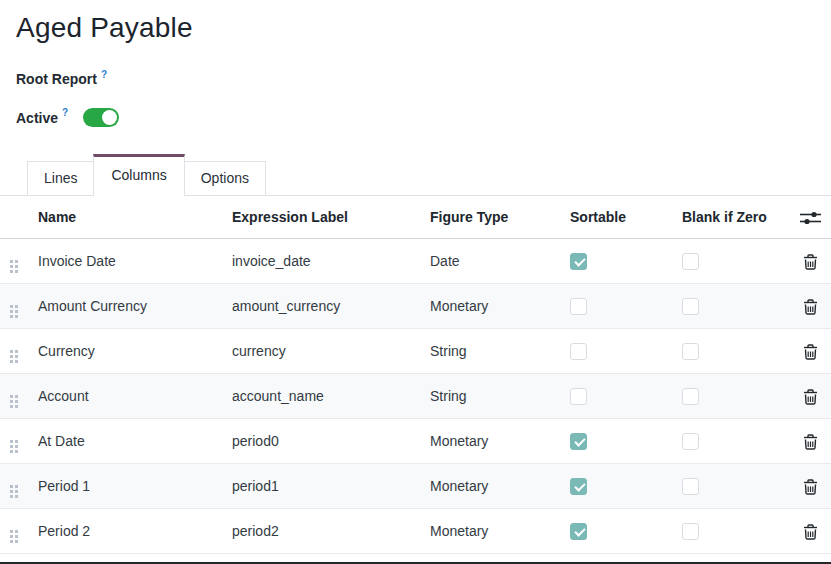 This screenshot has height=564, width=831. Describe the element at coordinates (331, 351) in the screenshot. I see `cell-expression-label: currency` at that location.